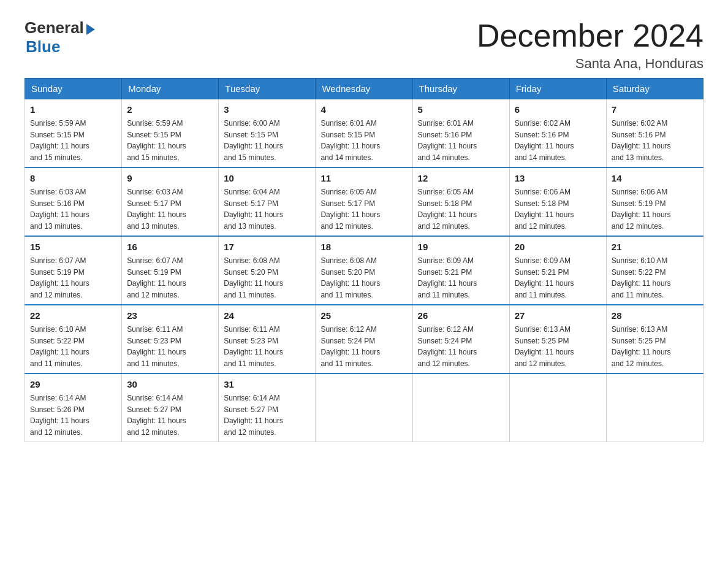  I want to click on calendar-day-cell: 7 Sunrise: 6:02 AMSunset: 5:16 PMDayligh…, so click(654, 134).